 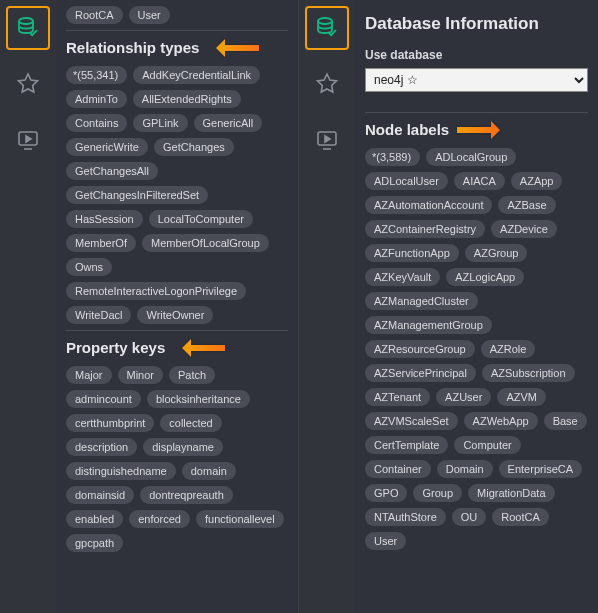 What do you see at coordinates (496, 253) in the screenshot?
I see `tag-pill: AZGroup` at bounding box center [496, 253].